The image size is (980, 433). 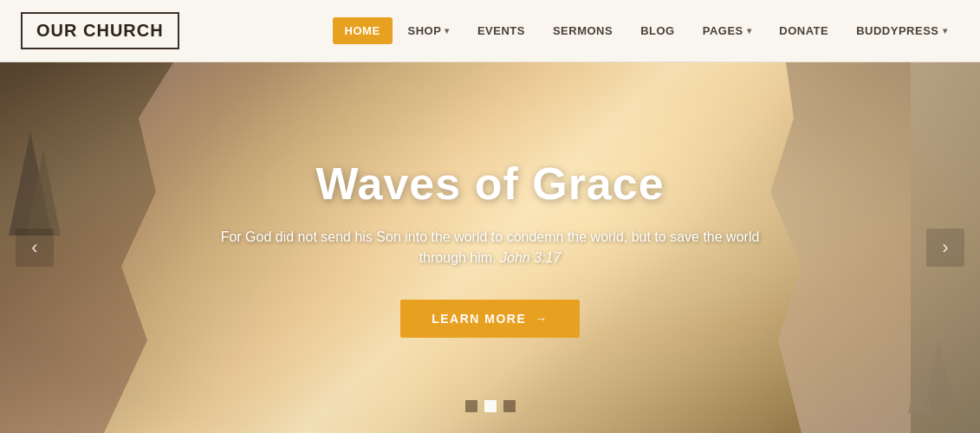 What do you see at coordinates (582, 31) in the screenshot?
I see `nav-item-sermons: SERMONS` at bounding box center [582, 31].